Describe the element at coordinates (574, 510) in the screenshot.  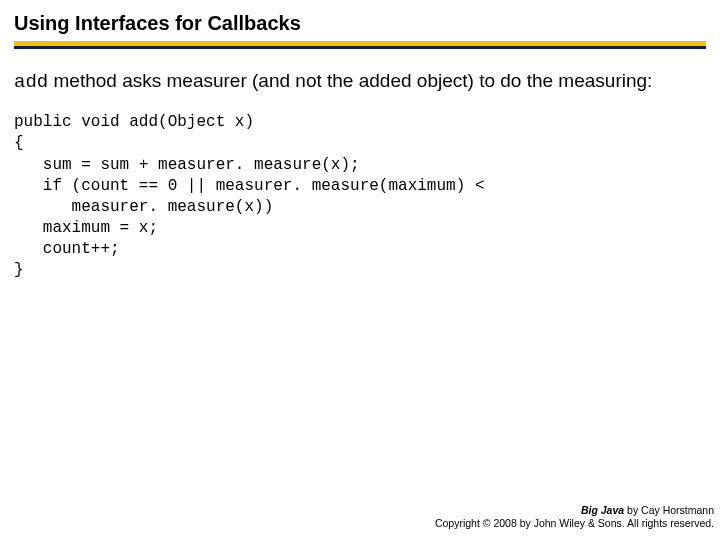
I see `footer-line-1: Big Java by Cay Horstmann` at that location.